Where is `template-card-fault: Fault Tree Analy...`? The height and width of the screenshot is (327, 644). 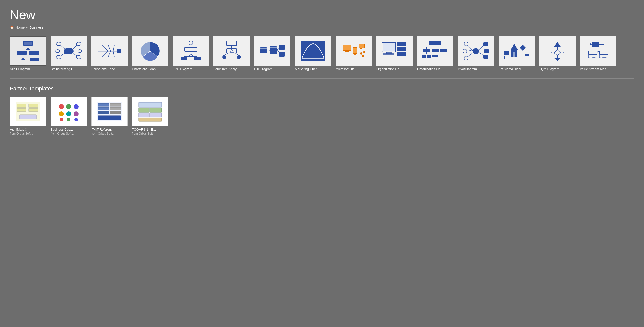 template-card-fault: Fault Tree Analy... is located at coordinates (232, 54).